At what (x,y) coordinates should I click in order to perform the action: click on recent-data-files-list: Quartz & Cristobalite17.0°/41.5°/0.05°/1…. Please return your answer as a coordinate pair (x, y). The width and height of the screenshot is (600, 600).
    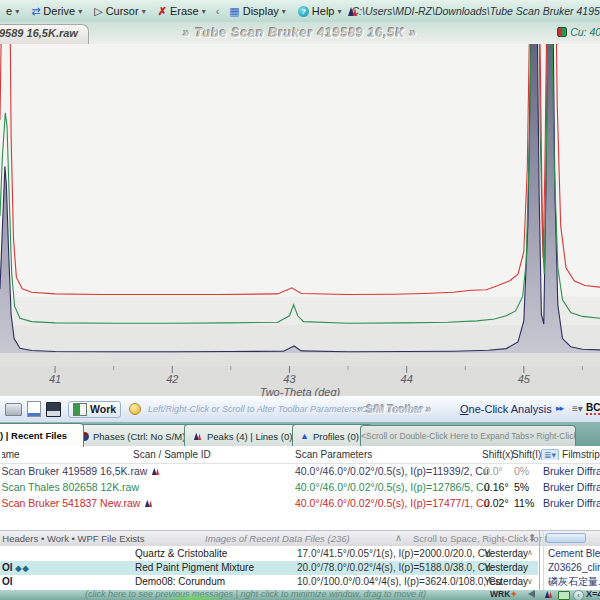
    Looking at the image, I should click on (300, 568).